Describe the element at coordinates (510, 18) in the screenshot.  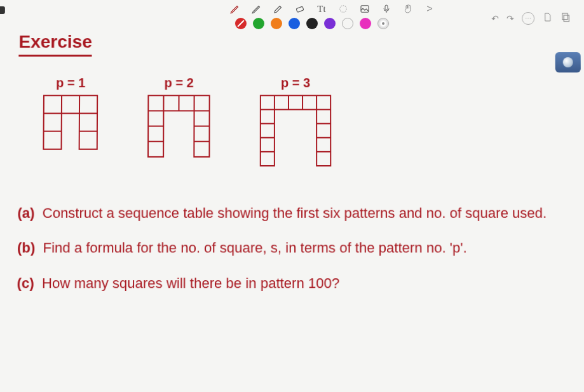
I see `redo-icon: ↷` at that location.